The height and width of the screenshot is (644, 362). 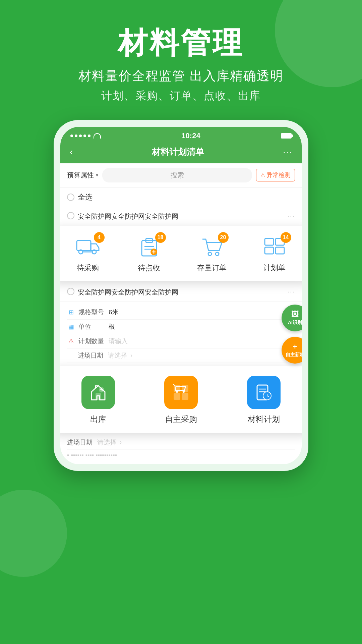 What do you see at coordinates (71, 327) in the screenshot?
I see `unit-icon: ▦` at bounding box center [71, 327].